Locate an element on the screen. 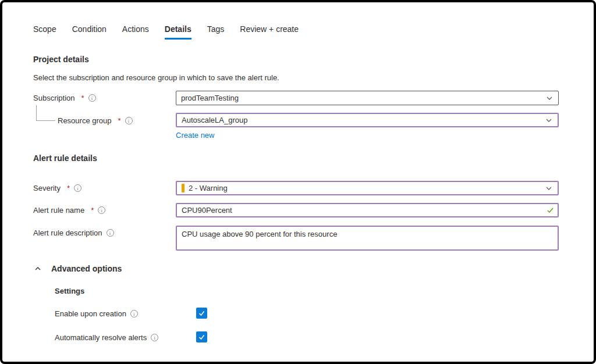  resource-group-label-text: Resource group is located at coordinates (85, 121).